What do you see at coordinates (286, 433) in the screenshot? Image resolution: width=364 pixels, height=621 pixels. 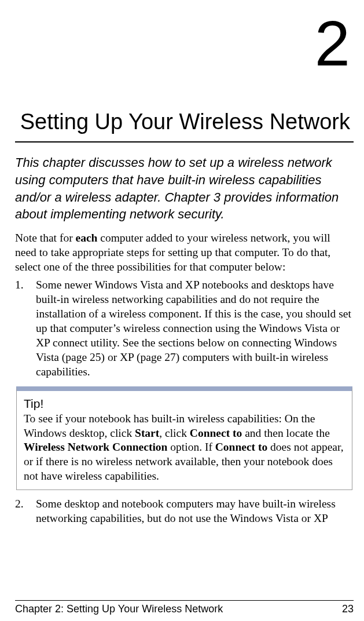 I see `tip-text: and then locate the` at bounding box center [286, 433].